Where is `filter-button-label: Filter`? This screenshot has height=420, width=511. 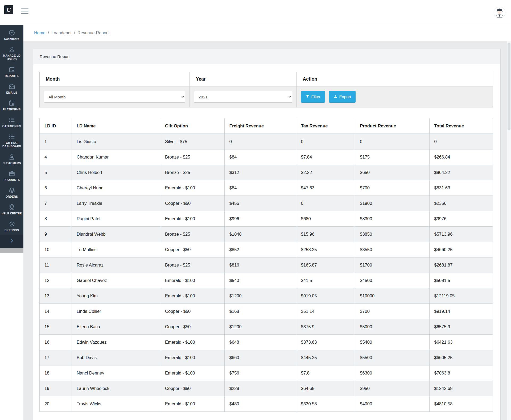 filter-button-label: Filter is located at coordinates (316, 97).